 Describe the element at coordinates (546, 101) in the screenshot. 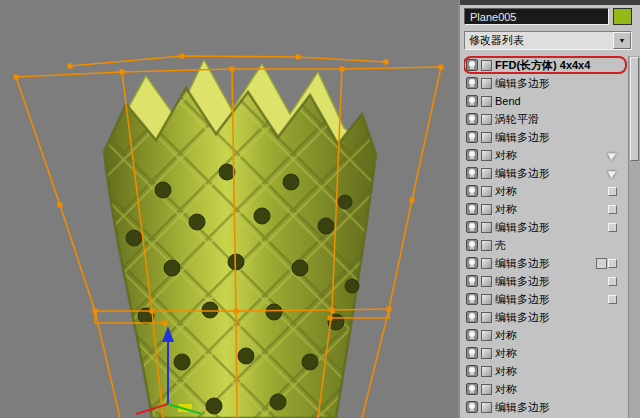

I see `modifier-row: Bend` at that location.